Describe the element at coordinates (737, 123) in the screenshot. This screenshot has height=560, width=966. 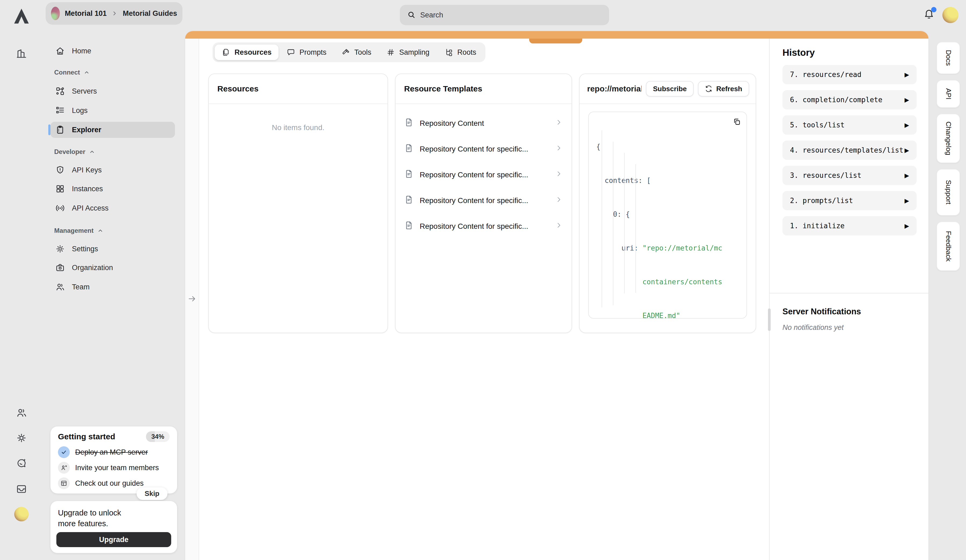
I see `copy-icon` at that location.